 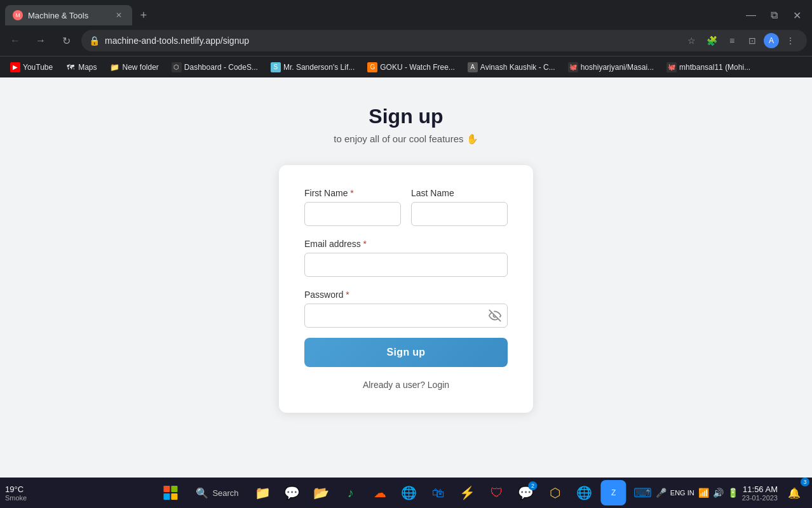 What do you see at coordinates (406, 67) in the screenshot?
I see `bookmarks-bar: ▶ YouTube 🗺 Maps 📁 New folder ⬡ Dashboar…` at bounding box center [406, 67].